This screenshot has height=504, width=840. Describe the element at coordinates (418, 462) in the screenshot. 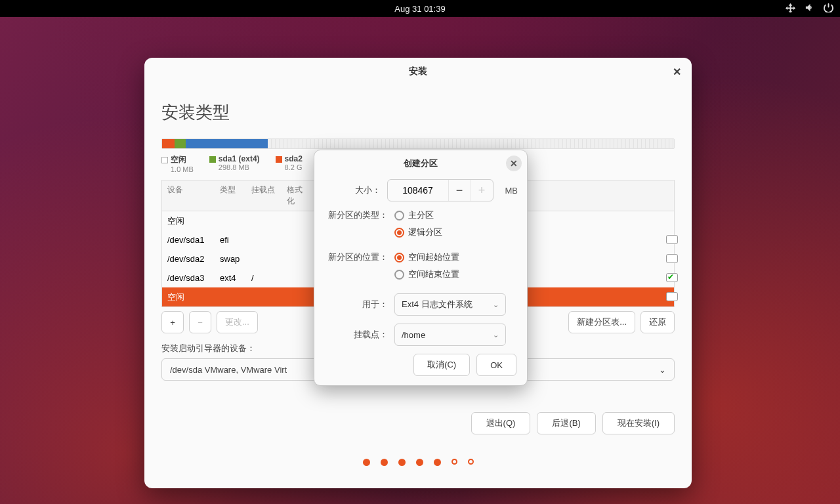

I see `progress-dots` at that location.